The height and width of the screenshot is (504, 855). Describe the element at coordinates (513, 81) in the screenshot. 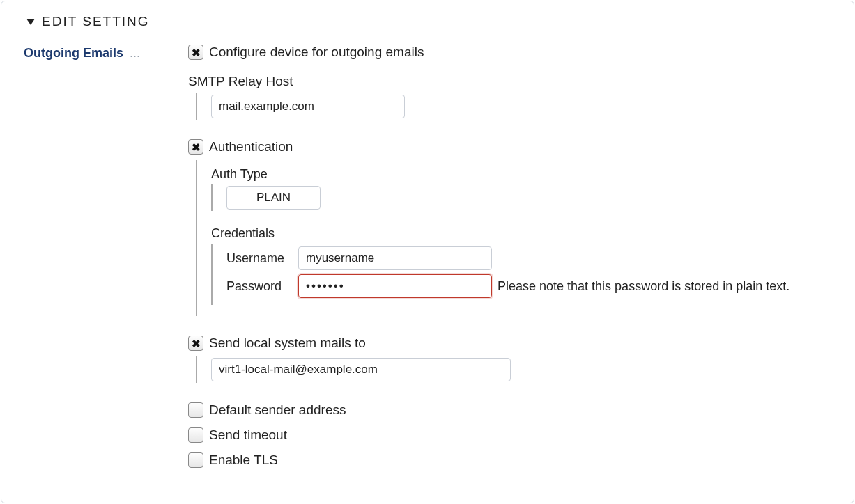

I see `smtp-relay-label: SMTP Relay Host` at that location.